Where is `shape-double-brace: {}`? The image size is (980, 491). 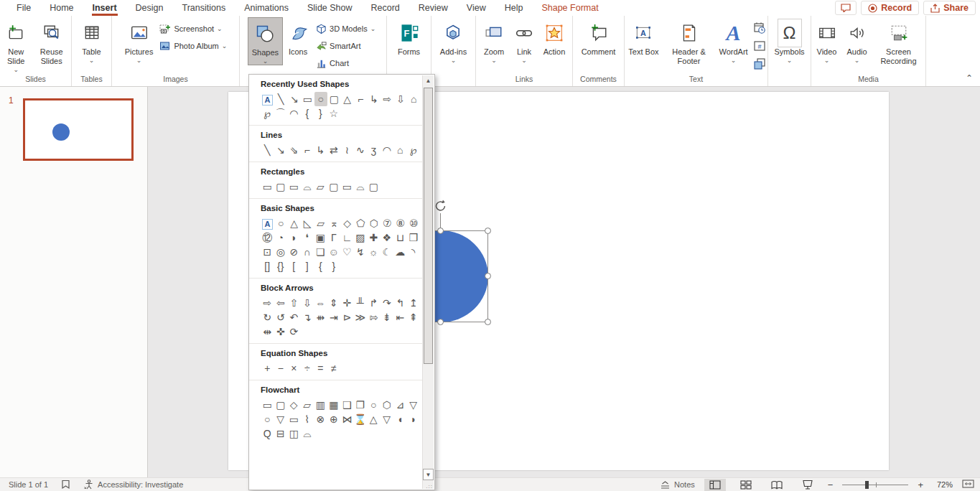 shape-double-brace: {} is located at coordinates (281, 266).